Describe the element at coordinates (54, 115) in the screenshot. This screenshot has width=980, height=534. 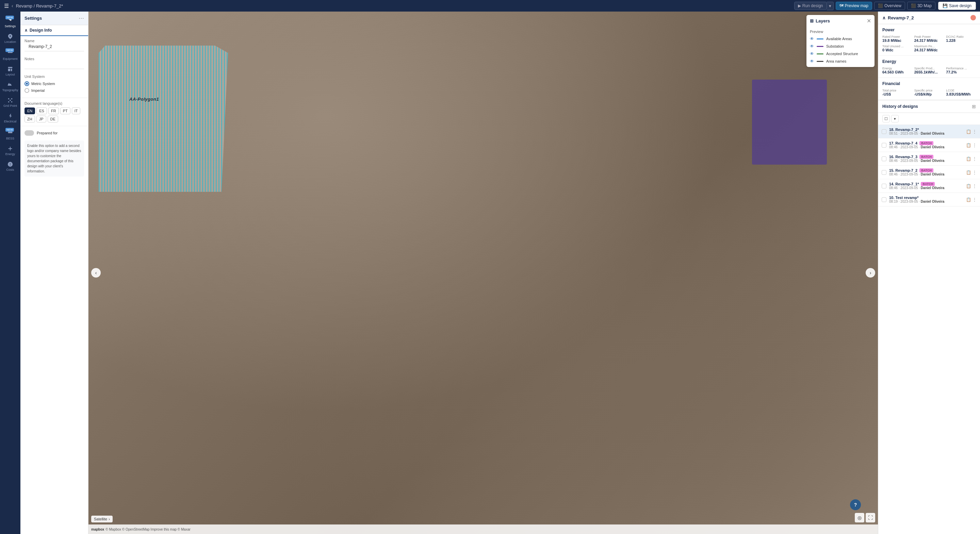
I see `language-buttons: EN ES FR PT IT ZH JP DE` at that location.